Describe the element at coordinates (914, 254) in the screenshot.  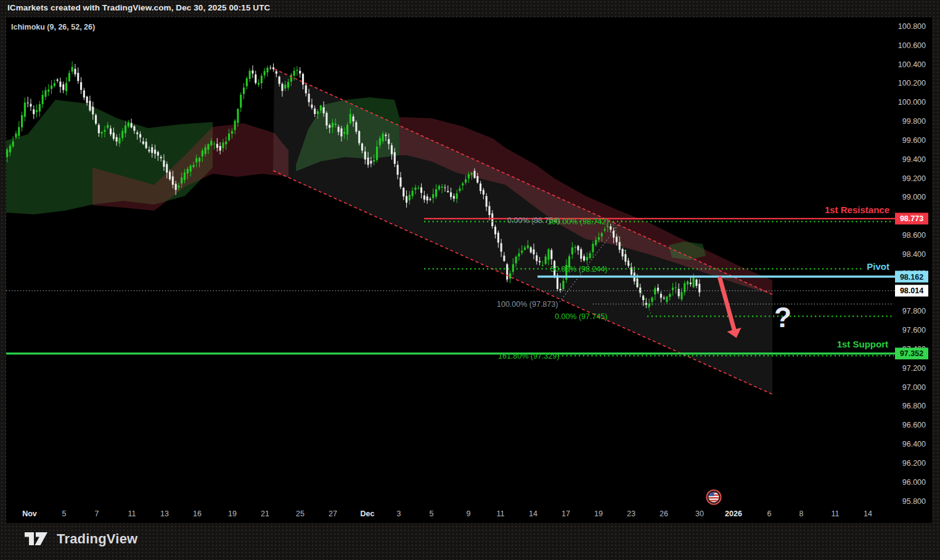
I see `price-tick-label: 98.400` at that location.